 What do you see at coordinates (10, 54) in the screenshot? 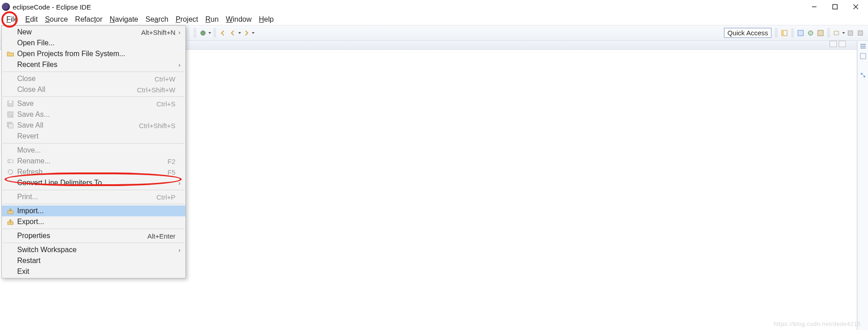
I see `folder-open-icon` at bounding box center [10, 54].